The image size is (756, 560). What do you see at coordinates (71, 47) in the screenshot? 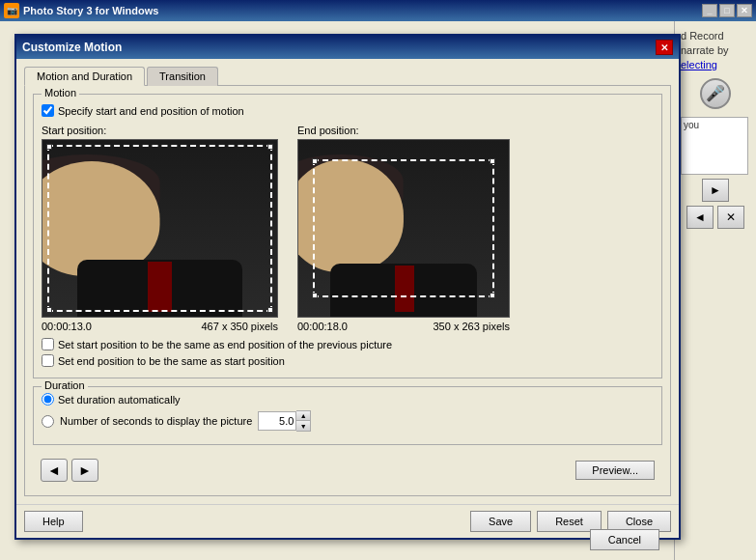
I see `dialog-title: Customize Motion` at bounding box center [71, 47].